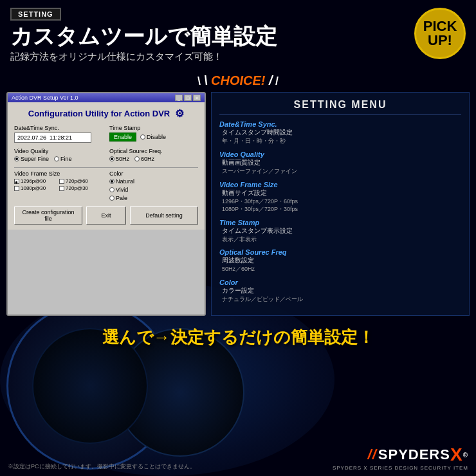 The width and height of the screenshot is (476, 476). I want to click on dvr-pale-option: Pale, so click(154, 198).